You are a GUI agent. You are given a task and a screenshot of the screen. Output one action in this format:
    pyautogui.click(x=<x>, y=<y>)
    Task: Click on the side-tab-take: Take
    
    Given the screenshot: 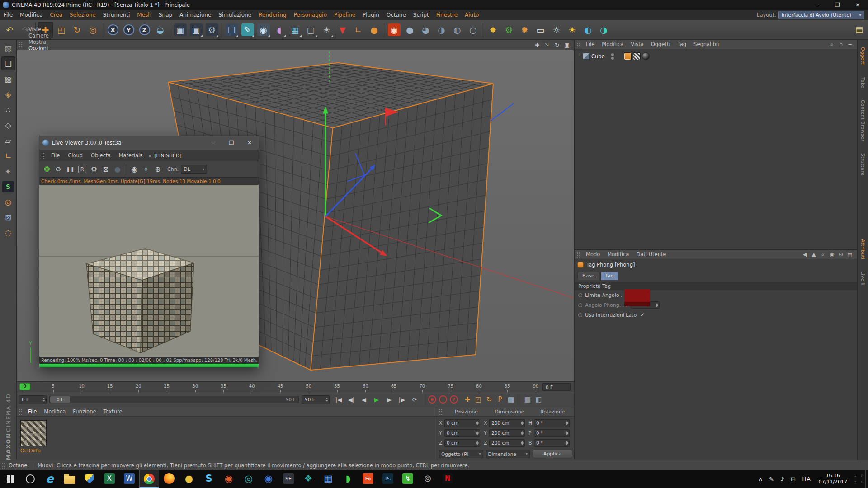 What is the action you would take?
    pyautogui.click(x=863, y=83)
    